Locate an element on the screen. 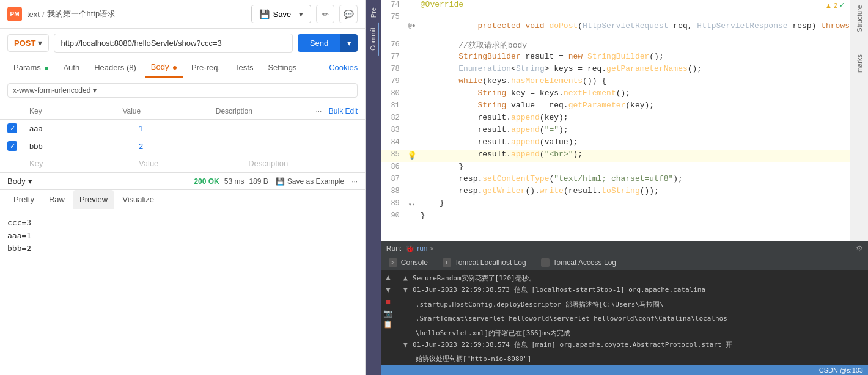 The image size is (868, 375). save-dropdown-arrow: ▾ is located at coordinates (299, 15).